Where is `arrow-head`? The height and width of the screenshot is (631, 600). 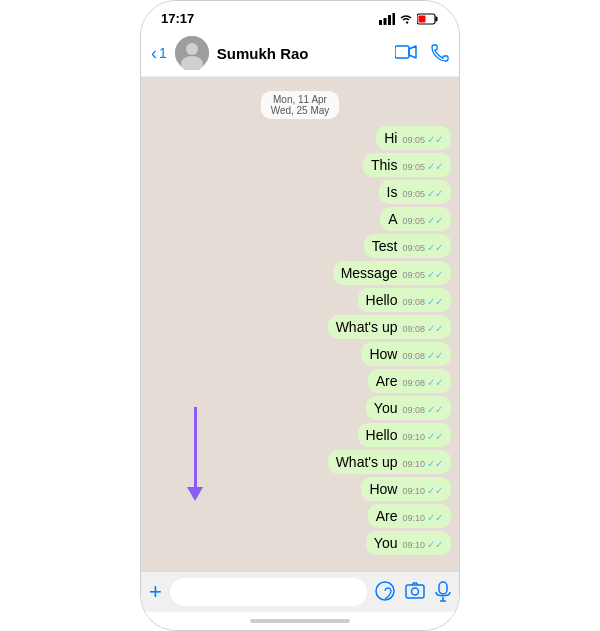 arrow-head is located at coordinates (195, 494).